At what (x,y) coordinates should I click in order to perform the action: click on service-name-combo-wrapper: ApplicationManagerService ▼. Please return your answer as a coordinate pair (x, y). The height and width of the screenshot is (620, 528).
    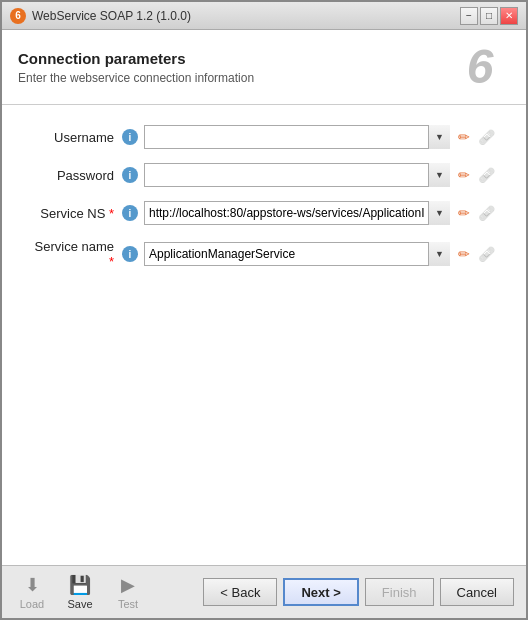
    Looking at the image, I should click on (297, 254).